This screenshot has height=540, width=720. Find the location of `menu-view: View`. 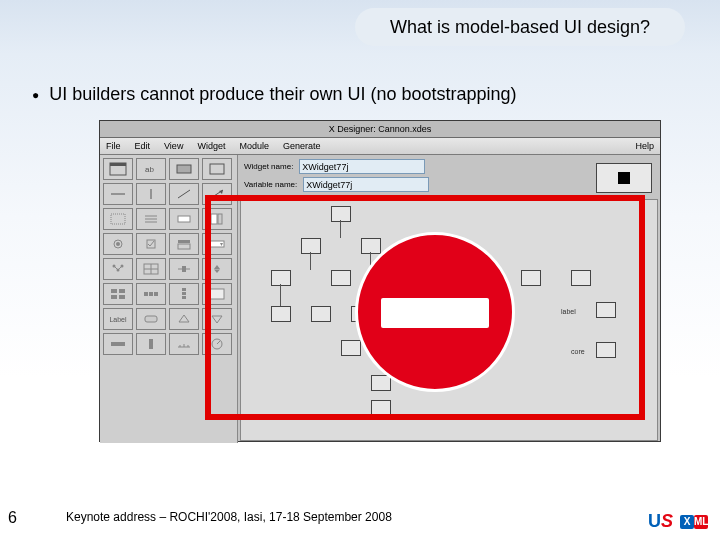

menu-view: View is located at coordinates (174, 146).